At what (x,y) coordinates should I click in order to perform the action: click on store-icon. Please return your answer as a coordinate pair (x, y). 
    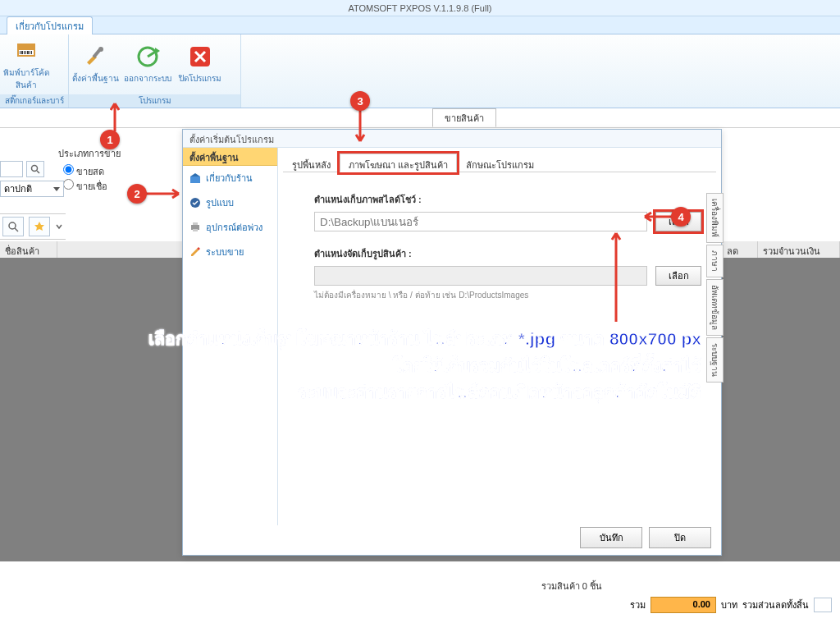
    Looking at the image, I should click on (195, 178).